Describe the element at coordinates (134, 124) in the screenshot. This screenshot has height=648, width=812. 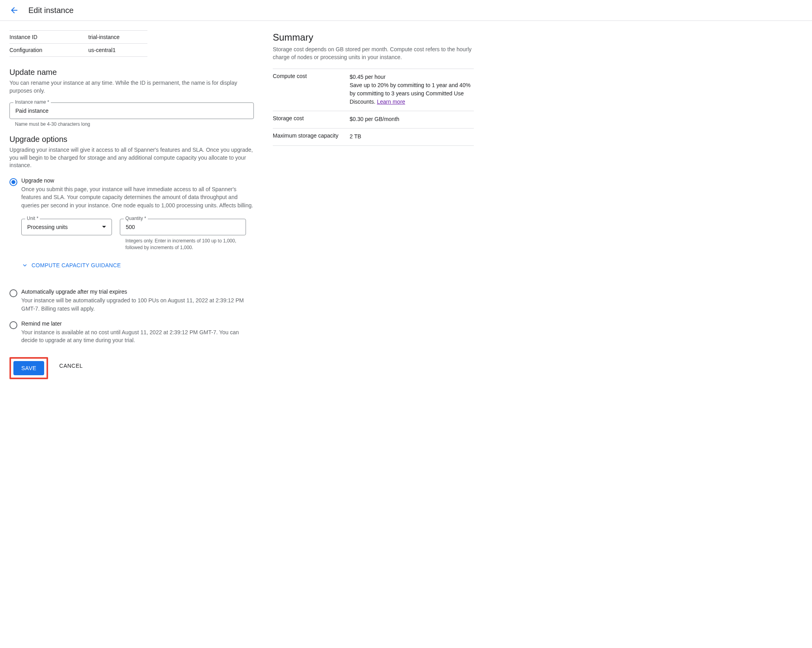
I see `instance-name-helper: Name must be 4-30 characters long` at that location.